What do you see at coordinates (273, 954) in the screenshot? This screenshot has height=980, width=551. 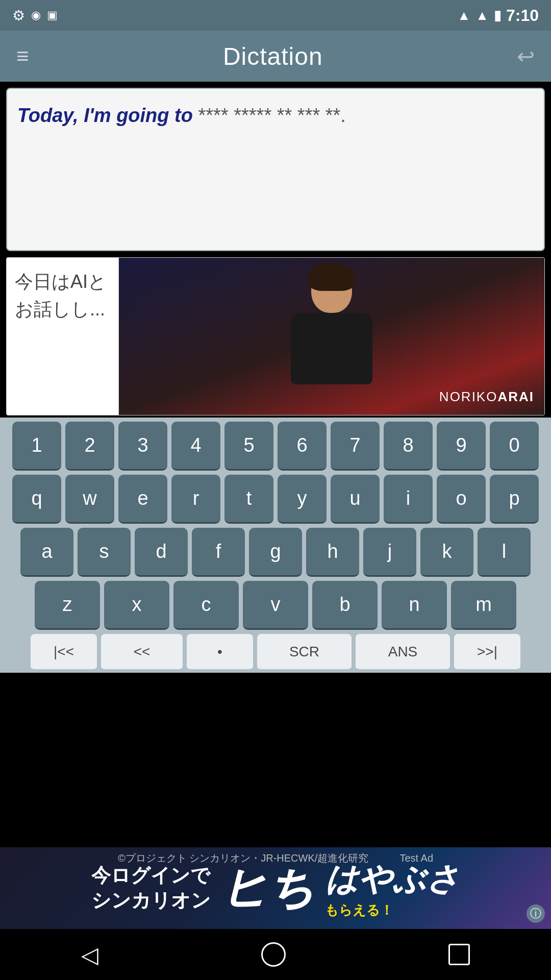 I see `nav-home-button` at bounding box center [273, 954].